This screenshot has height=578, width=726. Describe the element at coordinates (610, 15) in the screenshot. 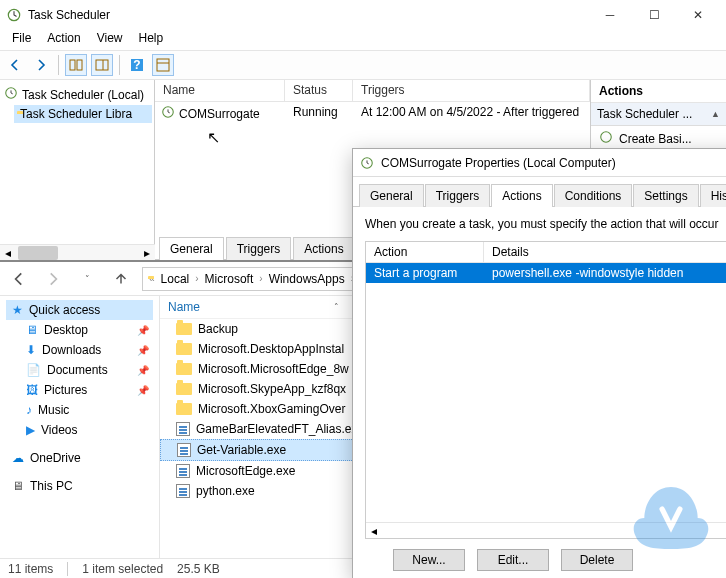

I see `minimize-button: ─` at that location.